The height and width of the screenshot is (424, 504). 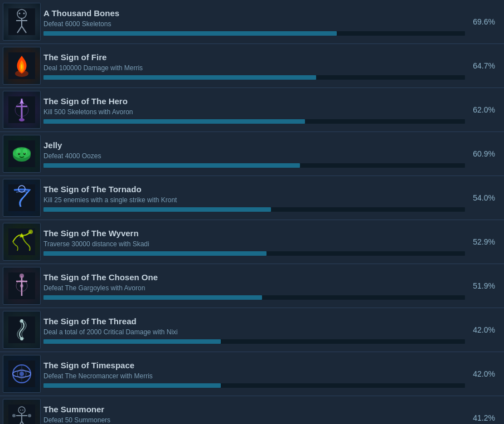 What do you see at coordinates (132, 342) in the screenshot?
I see `progress-bar-sign-of-thread` at bounding box center [132, 342].